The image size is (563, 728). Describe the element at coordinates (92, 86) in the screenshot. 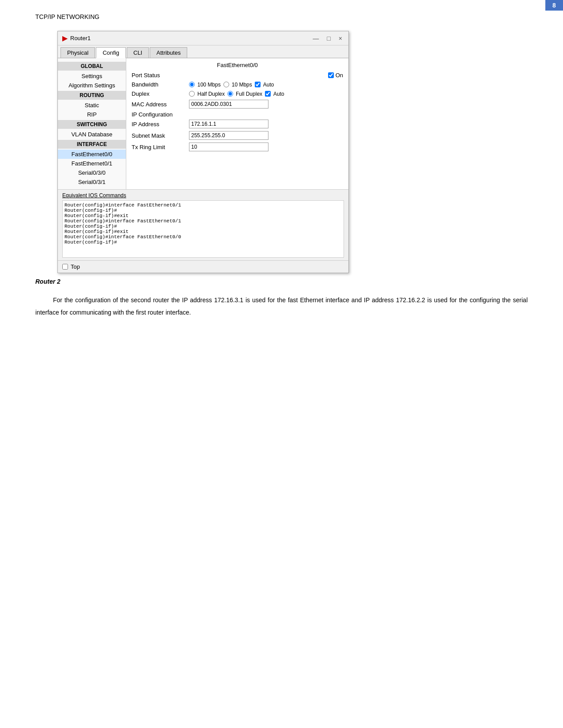

I see `sidebar-item-algorithm-settings: Algorithm Settings` at that location.